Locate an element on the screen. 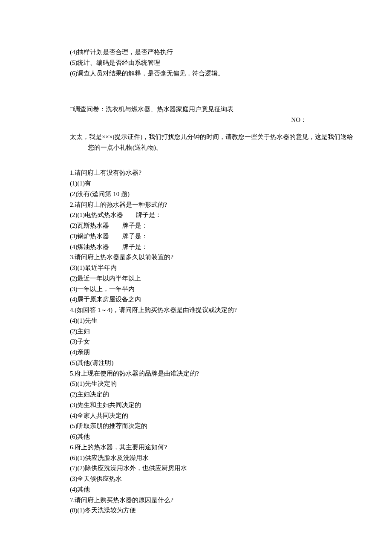  q2-opt-3: (3)锅炉热水器牌子是： is located at coordinates (214, 236).